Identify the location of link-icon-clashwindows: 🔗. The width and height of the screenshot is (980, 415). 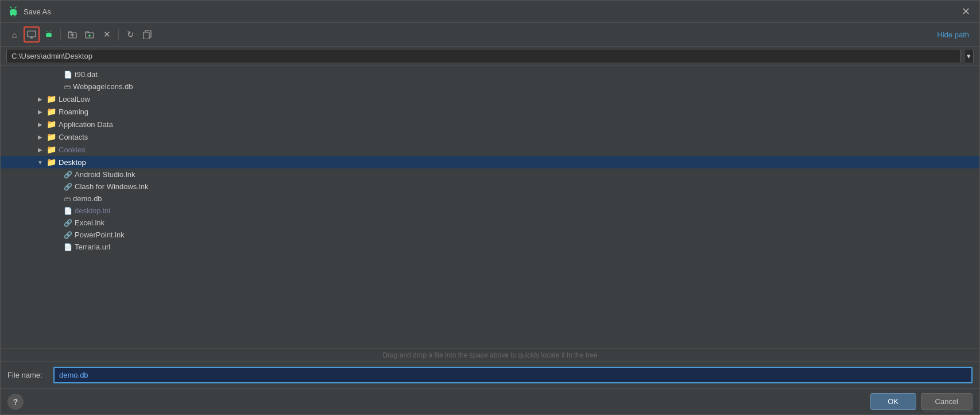
(68, 187).